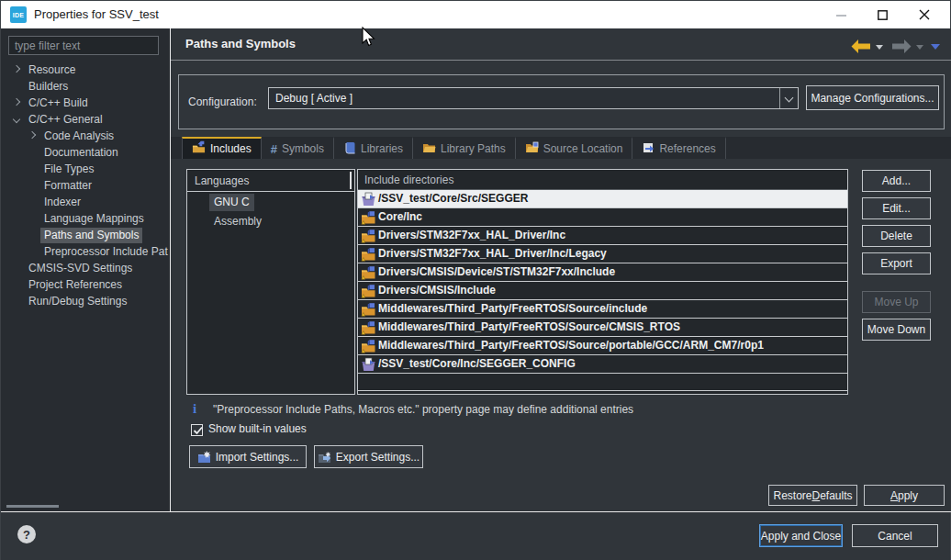 Image resolution: width=951 pixels, height=560 pixels. I want to click on tree-item: Resource, so click(85, 70).